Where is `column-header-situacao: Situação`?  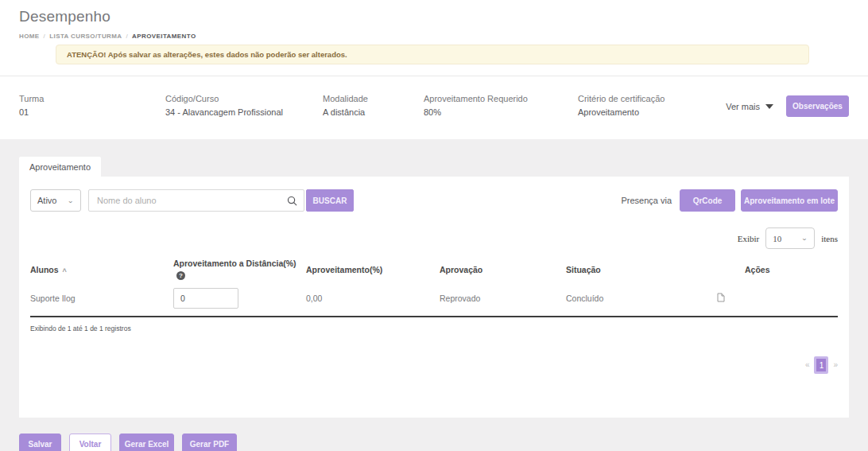
column-header-situacao: Situação is located at coordinates (639, 270).